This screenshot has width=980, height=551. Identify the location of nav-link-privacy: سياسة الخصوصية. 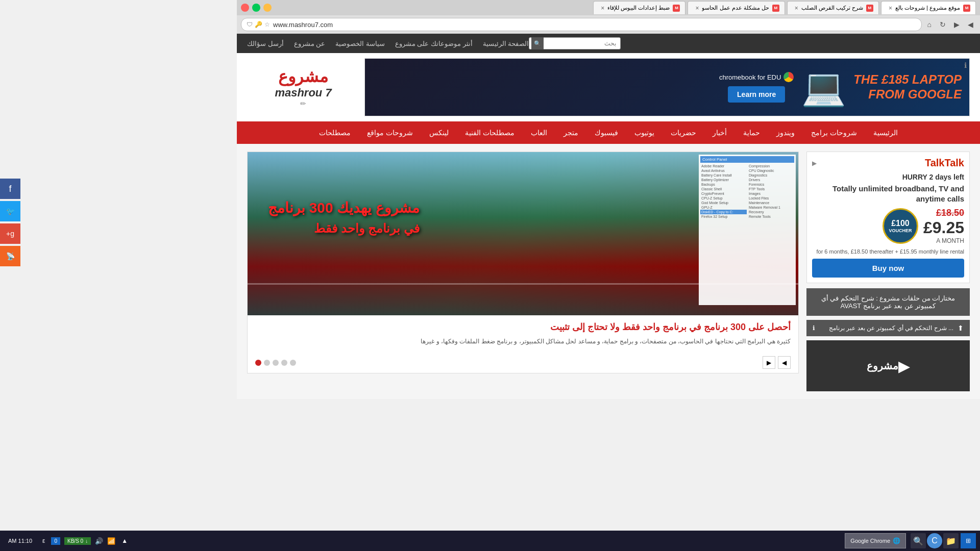
(360, 44).